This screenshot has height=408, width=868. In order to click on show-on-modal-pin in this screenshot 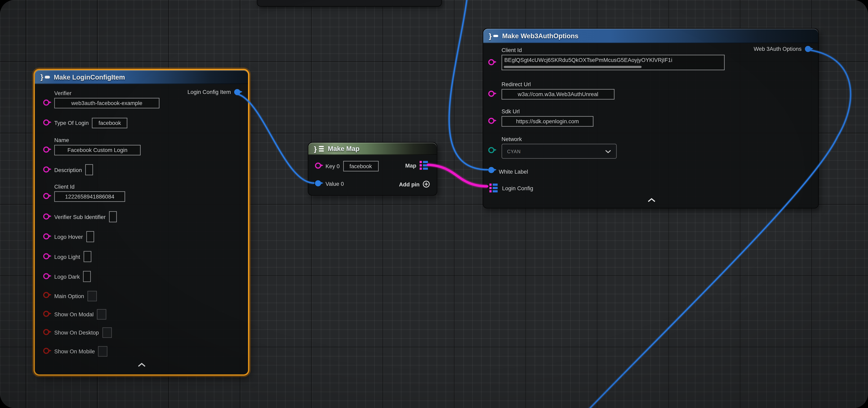, I will do `click(46, 314)`.